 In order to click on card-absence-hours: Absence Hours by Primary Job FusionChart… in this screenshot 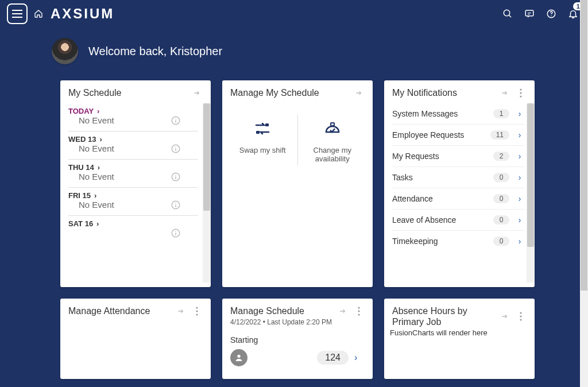, I will do `click(459, 339)`.